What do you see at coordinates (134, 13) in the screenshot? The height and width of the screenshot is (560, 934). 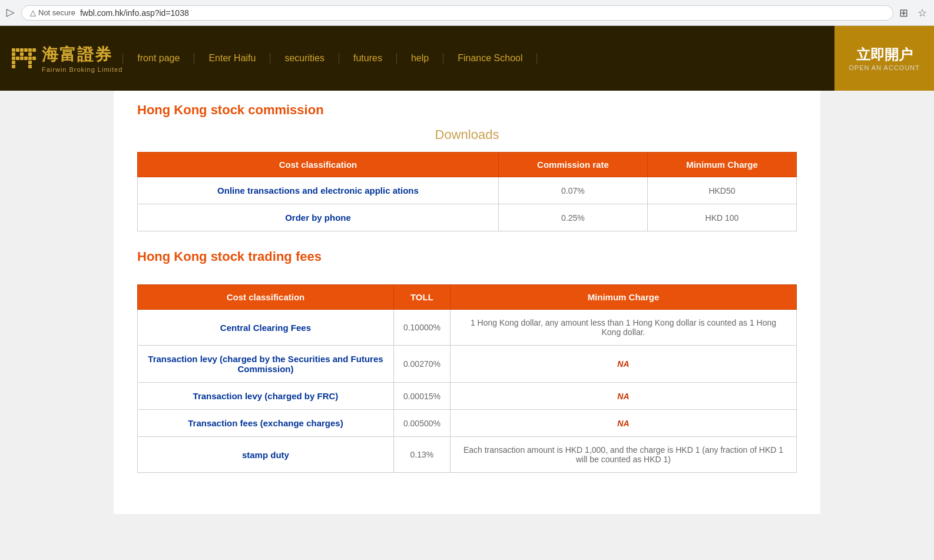 I see `url-text: fwbl.com.hk/info.asp?id=1038` at bounding box center [134, 13].